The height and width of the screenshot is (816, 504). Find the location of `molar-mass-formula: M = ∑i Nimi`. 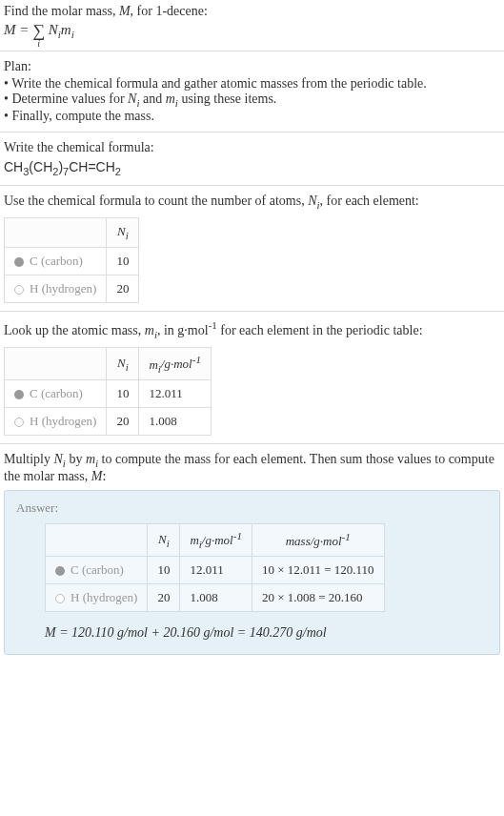

molar-mass-formula: M = ∑i Nimi is located at coordinates (252, 31).